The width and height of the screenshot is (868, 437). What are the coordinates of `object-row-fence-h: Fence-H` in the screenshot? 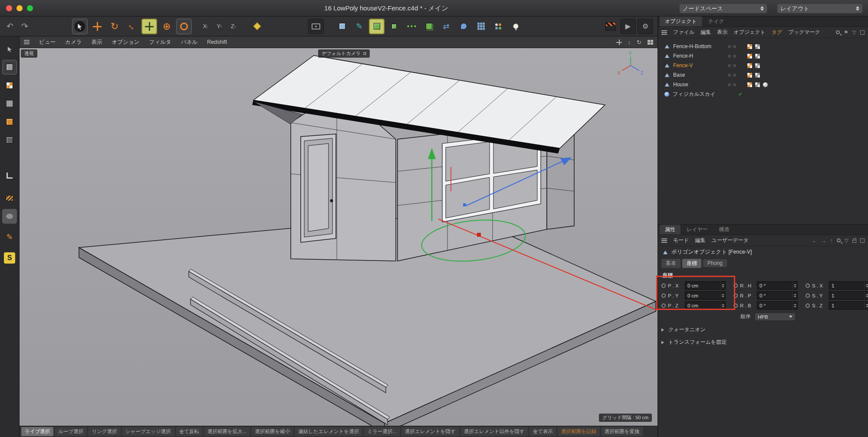 It's located at (763, 56).